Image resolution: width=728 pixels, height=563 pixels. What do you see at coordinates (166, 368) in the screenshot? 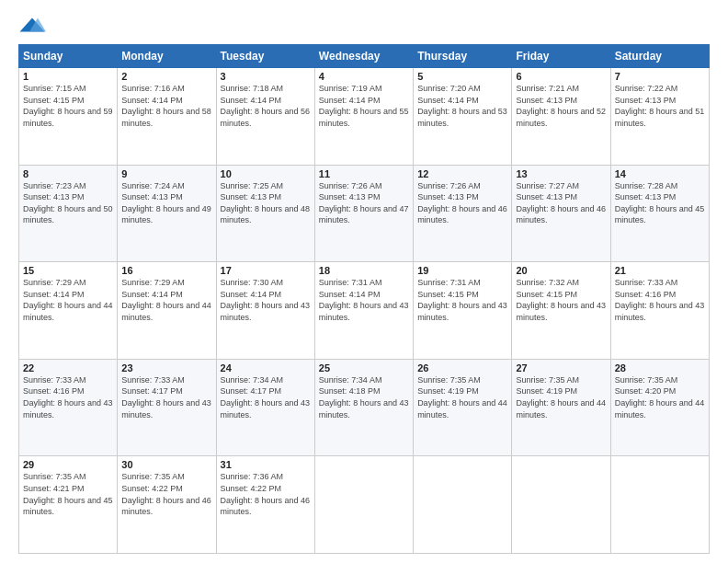
I see `day-number: 23` at bounding box center [166, 368].